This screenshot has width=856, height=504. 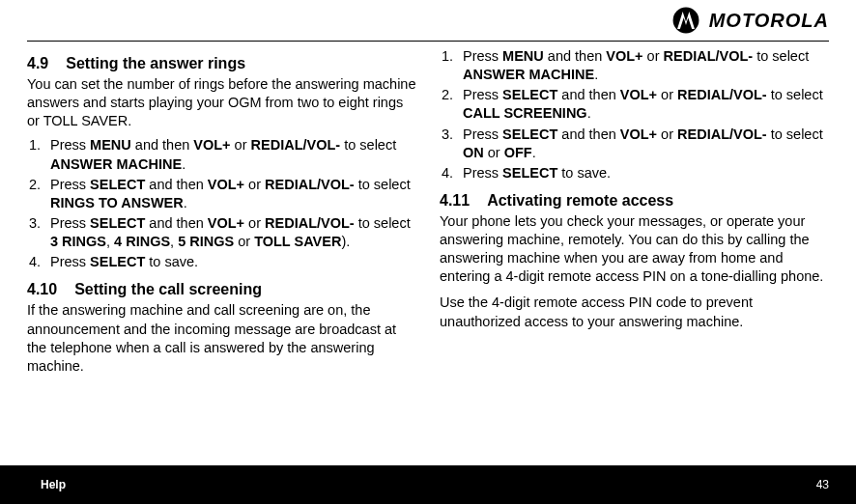 I want to click on section-4-11-title: 4.11 Activating remote access, so click(x=634, y=201).